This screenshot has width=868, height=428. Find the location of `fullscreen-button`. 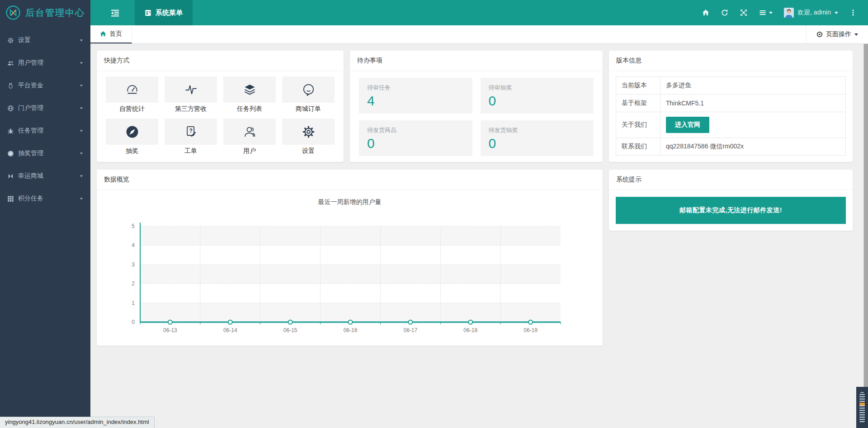

fullscreen-button is located at coordinates (744, 13).